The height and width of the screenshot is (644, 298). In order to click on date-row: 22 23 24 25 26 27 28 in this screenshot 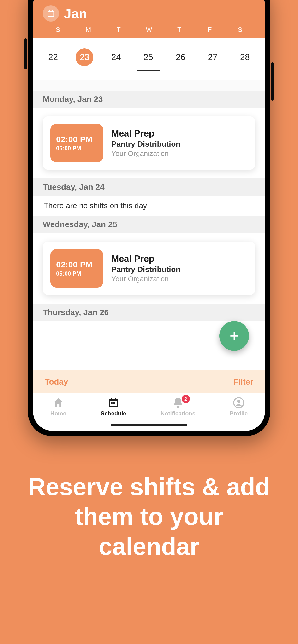, I will do `click(149, 59)`.